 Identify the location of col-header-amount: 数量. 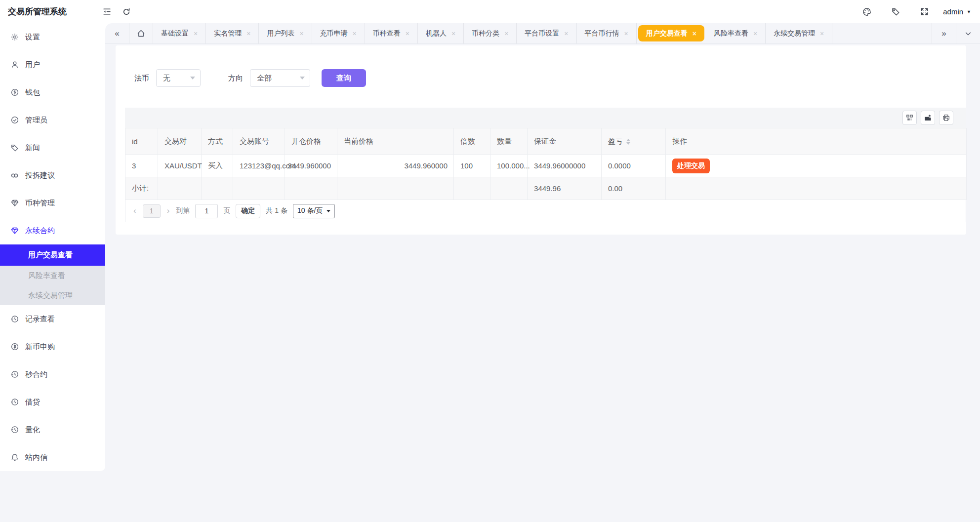
(509, 141).